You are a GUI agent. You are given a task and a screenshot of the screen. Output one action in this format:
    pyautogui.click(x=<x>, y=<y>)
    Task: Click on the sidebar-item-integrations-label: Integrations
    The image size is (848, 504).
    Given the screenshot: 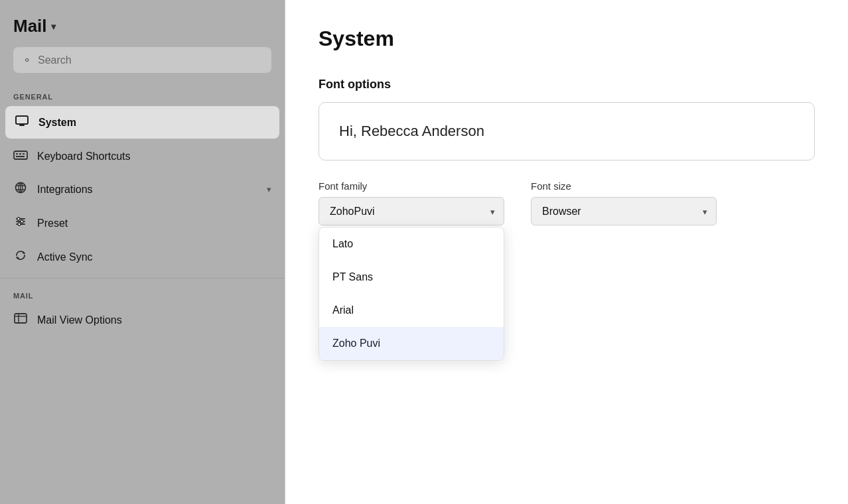 What is the action you would take?
    pyautogui.click(x=65, y=190)
    